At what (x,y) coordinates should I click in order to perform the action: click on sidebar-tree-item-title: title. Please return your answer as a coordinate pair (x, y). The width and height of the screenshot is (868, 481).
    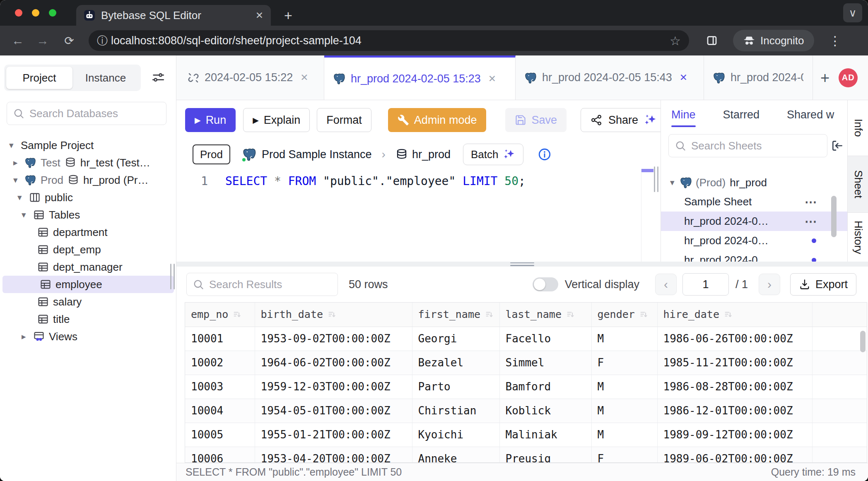
    Looking at the image, I should click on (88, 319).